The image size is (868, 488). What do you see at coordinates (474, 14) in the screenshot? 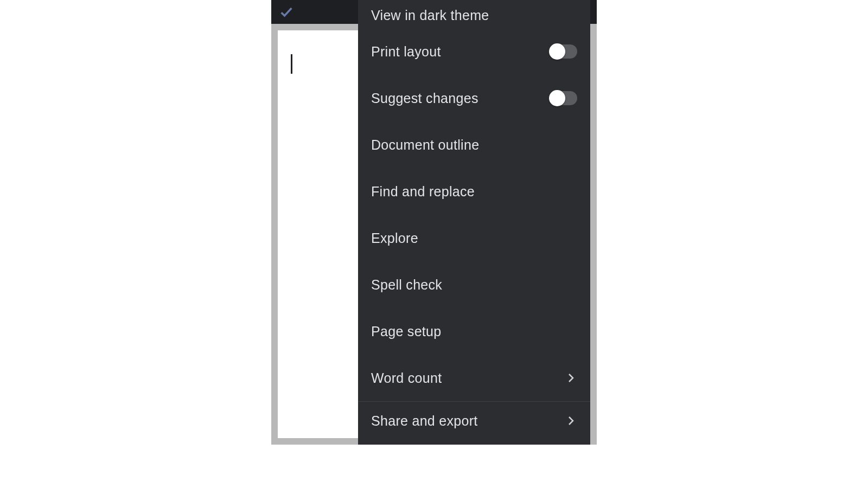
I see `menu-item-view-dark-theme: View in dark theme` at bounding box center [474, 14].